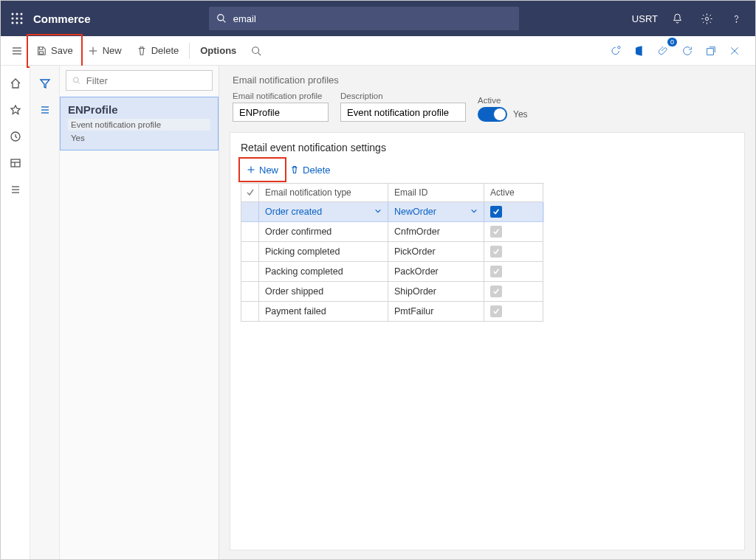  I want to click on options-button: Options, so click(219, 51).